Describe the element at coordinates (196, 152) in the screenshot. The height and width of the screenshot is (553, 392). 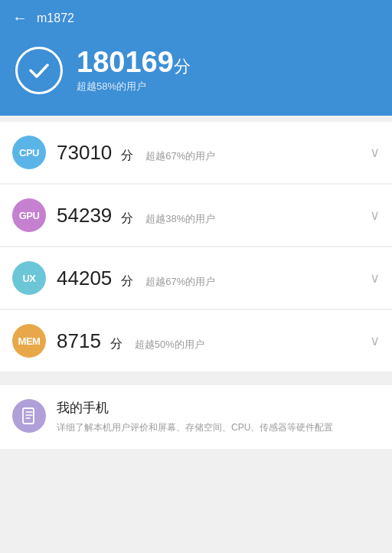
I see `cpu-item: CPU 73010分 超越67%的用户 ∨` at that location.